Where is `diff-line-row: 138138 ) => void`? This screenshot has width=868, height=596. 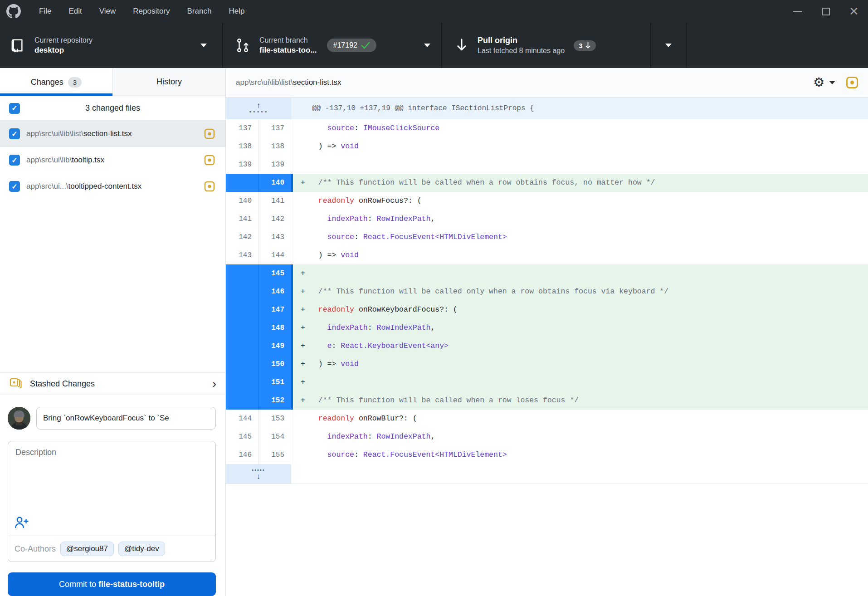
diff-line-row: 138138 ) => void is located at coordinates (547, 147).